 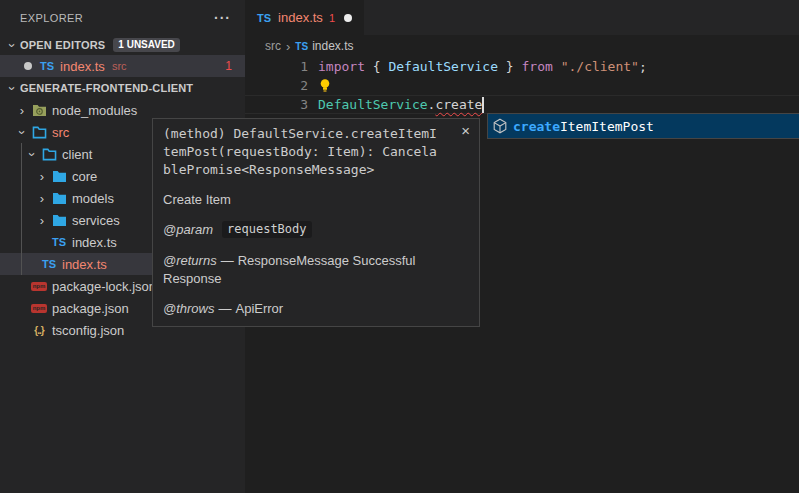 What do you see at coordinates (644, 126) in the screenshot?
I see `suggestion-create-item-item-post: createItemItemPost` at bounding box center [644, 126].